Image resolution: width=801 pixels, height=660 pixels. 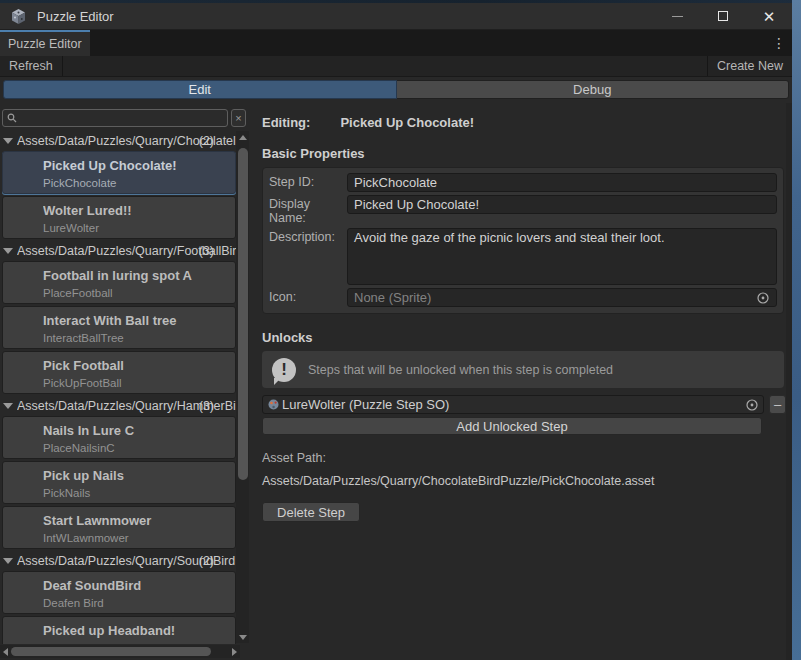 I want to click on group-header: Assets/Data/Puzzles/Quarry/FootballBir(3…, so click(x=118, y=251).